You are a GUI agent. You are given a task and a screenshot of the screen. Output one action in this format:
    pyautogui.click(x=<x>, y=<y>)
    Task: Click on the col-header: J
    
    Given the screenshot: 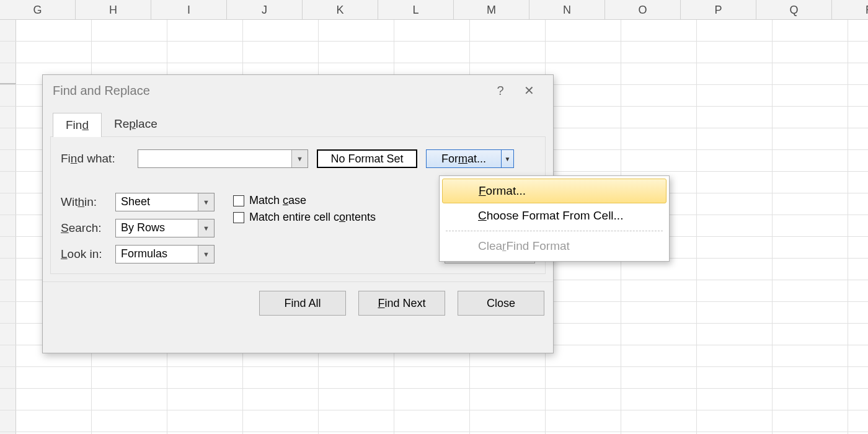 What is the action you would take?
    pyautogui.click(x=265, y=10)
    